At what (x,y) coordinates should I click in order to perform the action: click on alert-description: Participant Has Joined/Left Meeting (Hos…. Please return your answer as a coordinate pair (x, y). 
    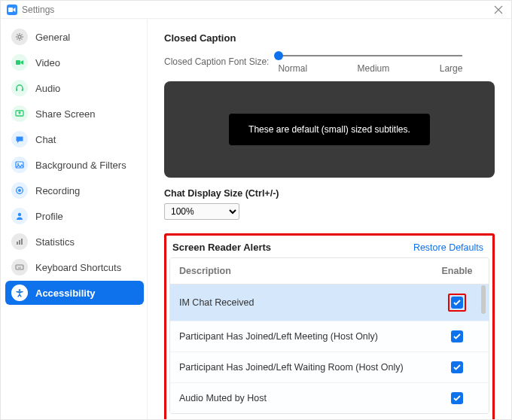
    Looking at the image, I should click on (307, 336).